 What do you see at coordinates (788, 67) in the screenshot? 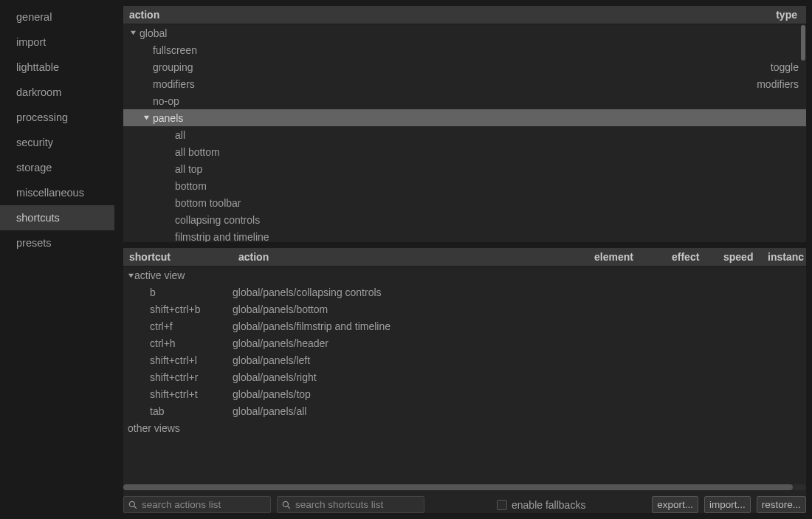
I see `action-type: toggle` at bounding box center [788, 67].